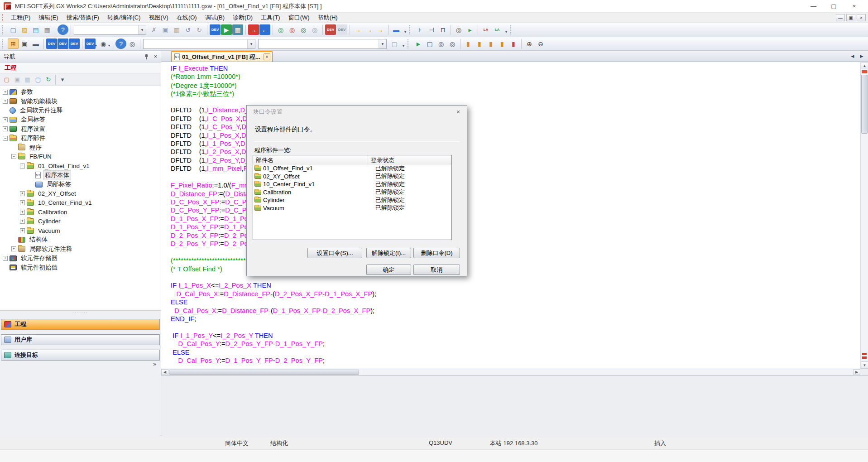  What do you see at coordinates (81, 364) in the screenshot?
I see `view-selector-collapse: »` at bounding box center [81, 364].